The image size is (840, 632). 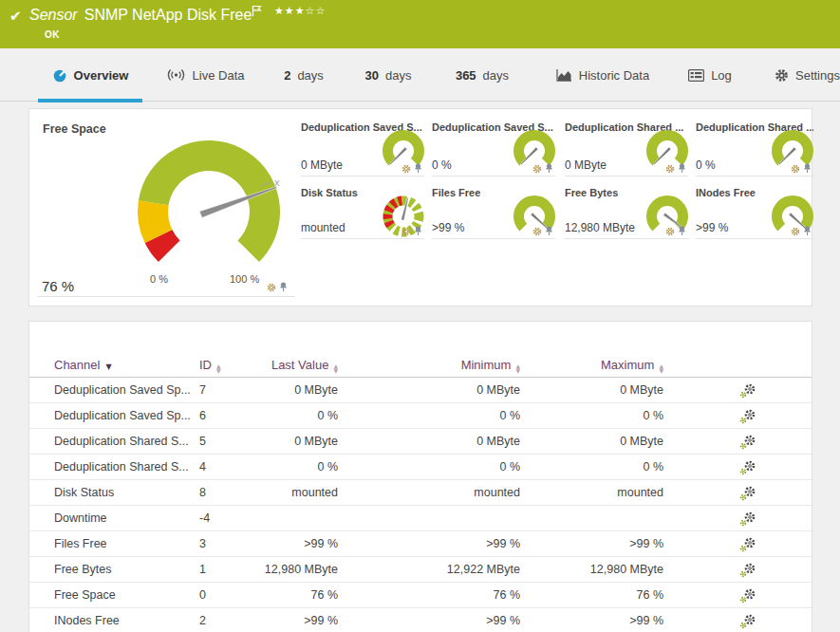 I want to click on cell-channel: Free Space, so click(x=126, y=596).